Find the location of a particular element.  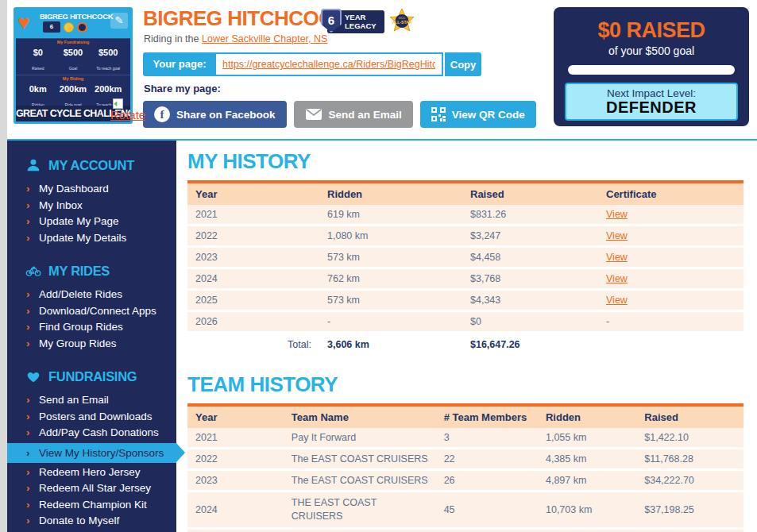

team-name-cell: Pay It Forward is located at coordinates (360, 438).